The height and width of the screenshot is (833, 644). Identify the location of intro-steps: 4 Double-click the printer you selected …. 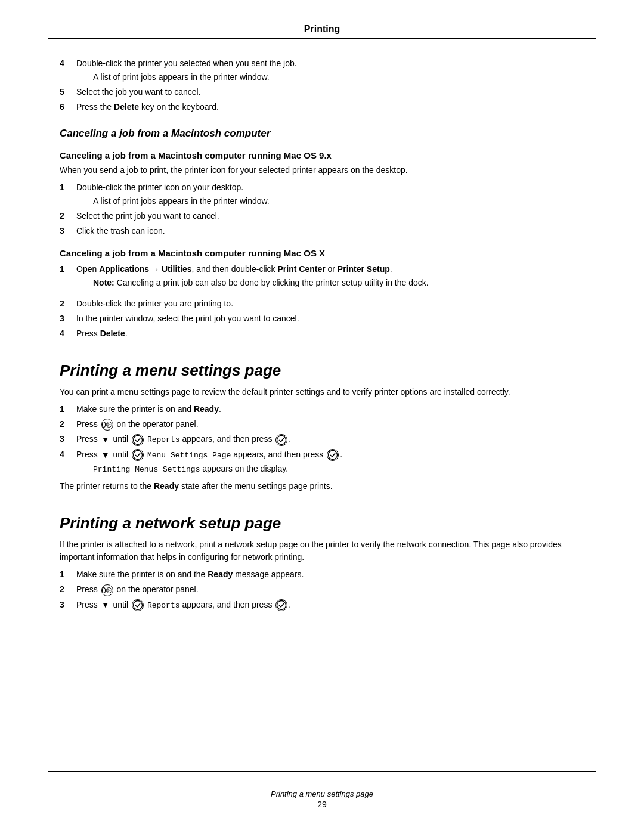
(322, 85).